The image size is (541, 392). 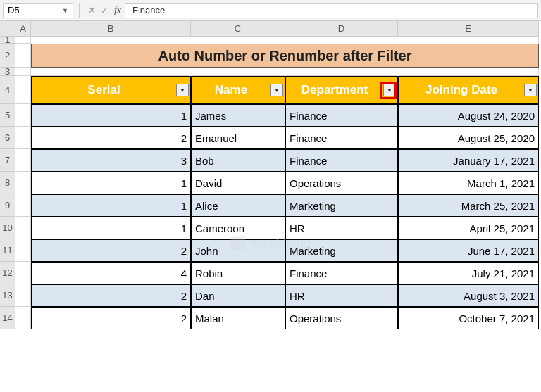 What do you see at coordinates (8, 72) in the screenshot?
I see `row-header-3: 3` at bounding box center [8, 72].